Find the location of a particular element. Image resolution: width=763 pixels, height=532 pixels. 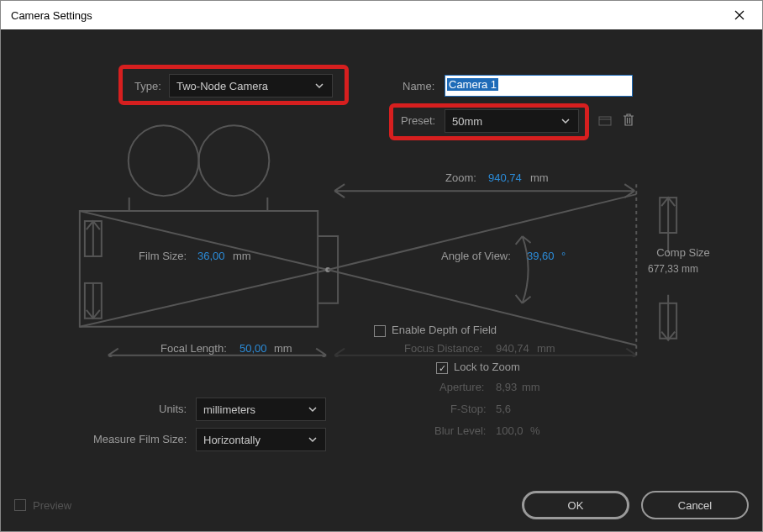

enable-depth-label: Enable Depth of Field is located at coordinates (444, 329).